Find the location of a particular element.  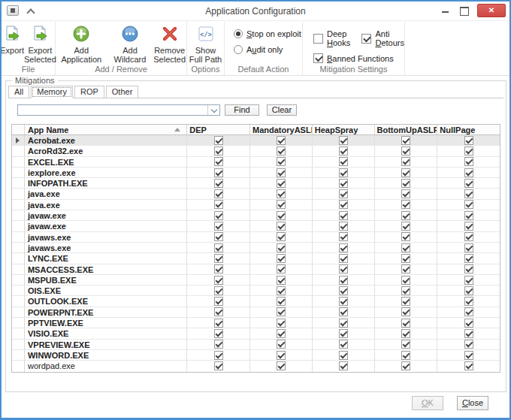

app-name-cell: javaws.exe is located at coordinates (106, 237).